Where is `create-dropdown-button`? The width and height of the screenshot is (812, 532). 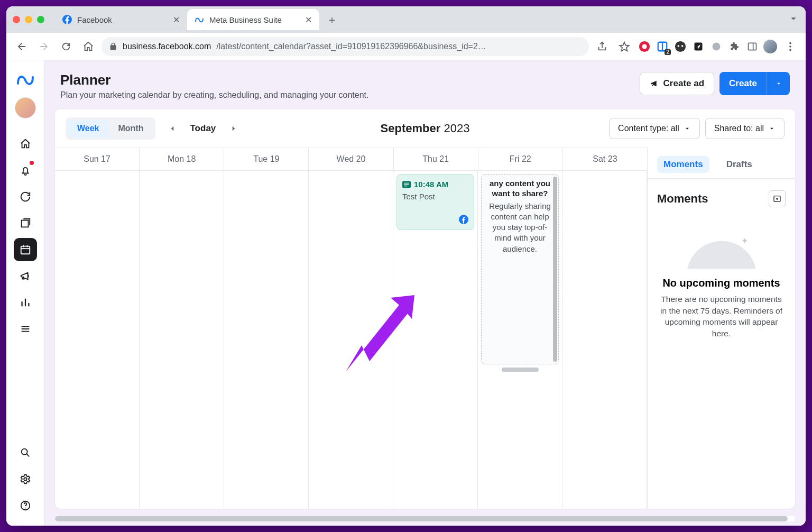
create-dropdown-button is located at coordinates (778, 84).